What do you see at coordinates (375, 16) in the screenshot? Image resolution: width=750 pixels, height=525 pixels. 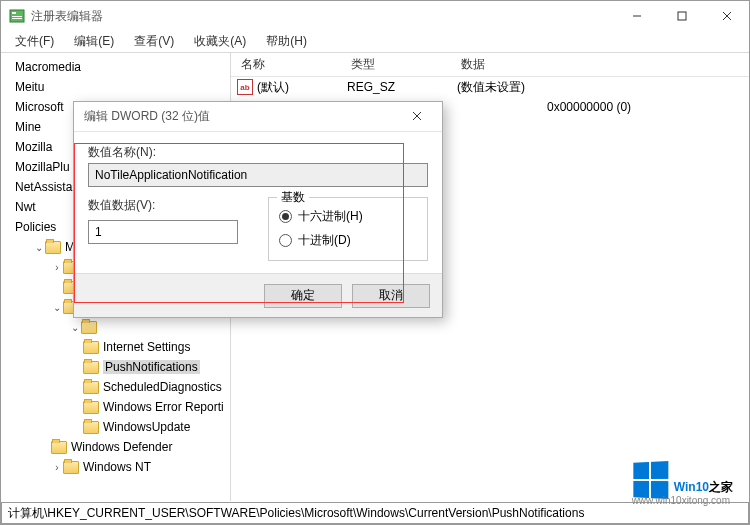 I see `window-titlebar: 注册表编辑器` at bounding box center [375, 16].